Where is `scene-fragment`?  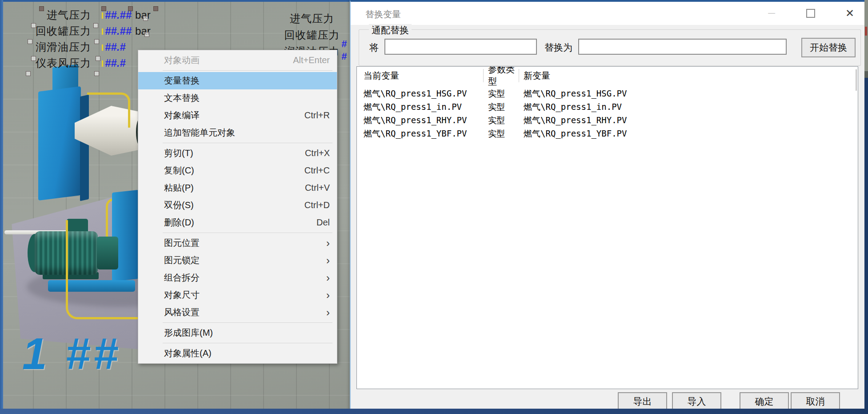 scene-fragment is located at coordinates (866, 31).